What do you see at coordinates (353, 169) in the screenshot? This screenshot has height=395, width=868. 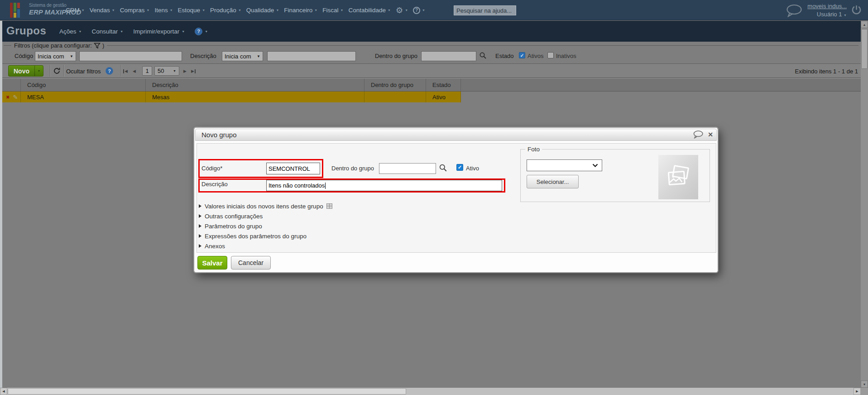 I see `dentro-do-grupo-label: Dentro do grupo` at bounding box center [353, 169].